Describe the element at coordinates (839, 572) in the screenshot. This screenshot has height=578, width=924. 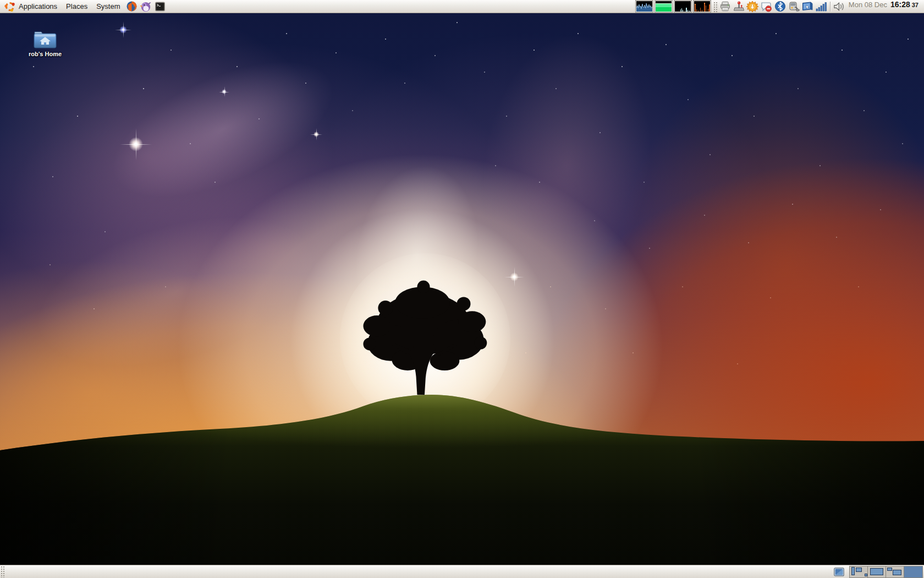
I see `show-desktop-button` at that location.